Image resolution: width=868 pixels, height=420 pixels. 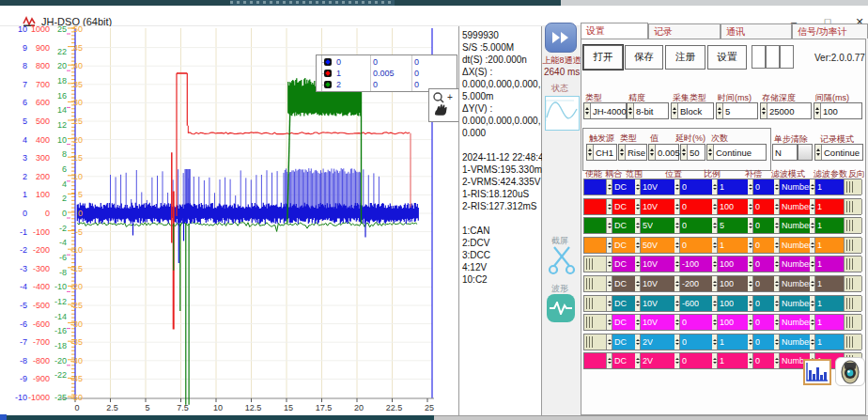 I want to click on trigger-field-1: Rise, so click(x=633, y=152).